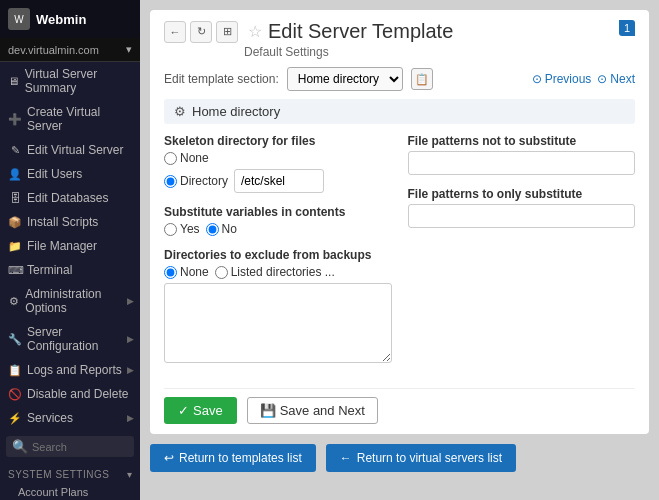  I want to click on sidebar-title: Webmin, so click(61, 20).